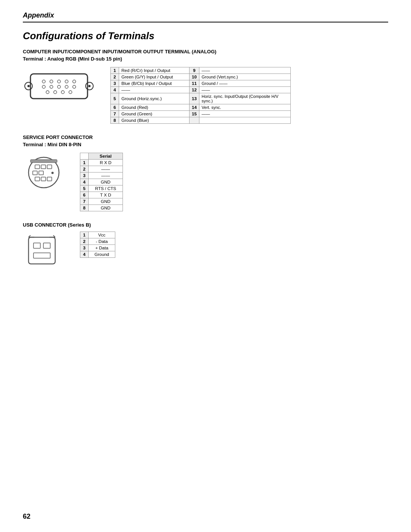 The width and height of the screenshot is (411, 532). I want to click on analog-pin-right: 12, so click(194, 90).